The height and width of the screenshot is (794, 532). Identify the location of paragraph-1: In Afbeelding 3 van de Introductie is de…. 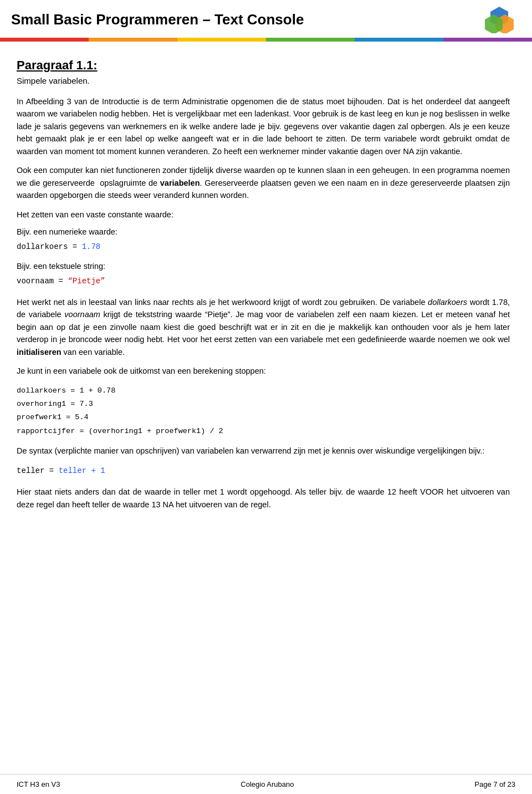
(263, 126).